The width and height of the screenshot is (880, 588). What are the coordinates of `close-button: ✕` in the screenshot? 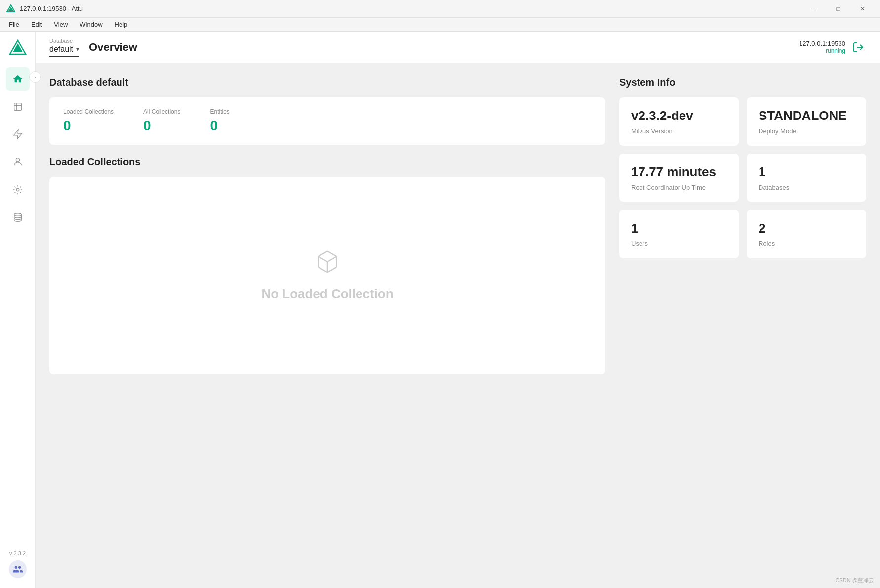 It's located at (863, 9).